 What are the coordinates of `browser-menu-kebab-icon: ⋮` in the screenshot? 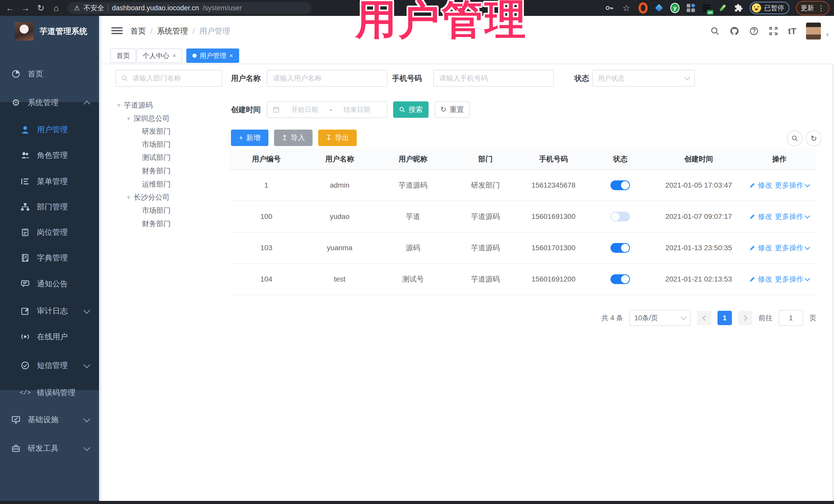 It's located at (821, 8).